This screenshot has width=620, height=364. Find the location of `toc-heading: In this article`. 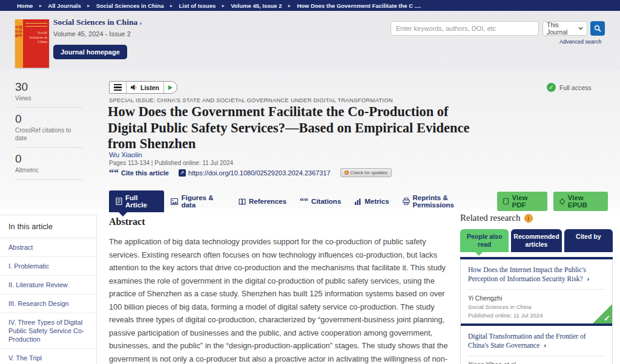

toc-heading: In this article is located at coordinates (48, 227).